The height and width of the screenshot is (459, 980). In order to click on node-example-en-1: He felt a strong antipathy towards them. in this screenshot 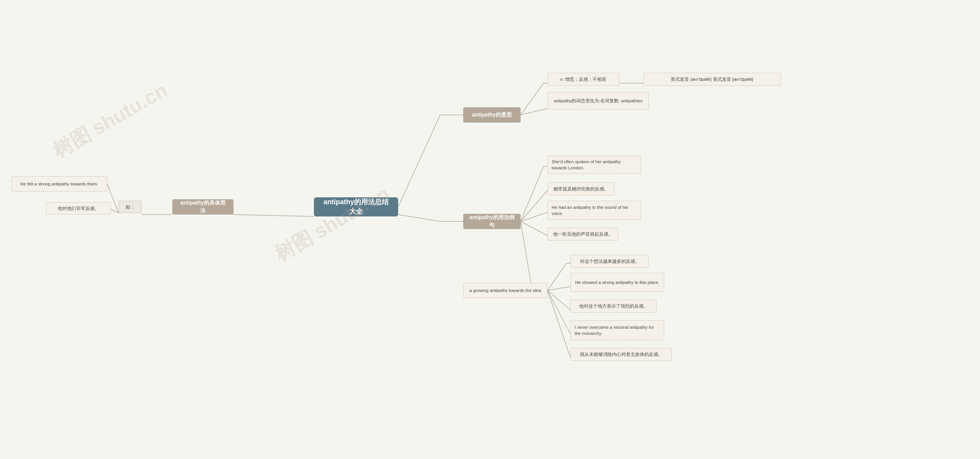, I will do `click(59, 184)`.